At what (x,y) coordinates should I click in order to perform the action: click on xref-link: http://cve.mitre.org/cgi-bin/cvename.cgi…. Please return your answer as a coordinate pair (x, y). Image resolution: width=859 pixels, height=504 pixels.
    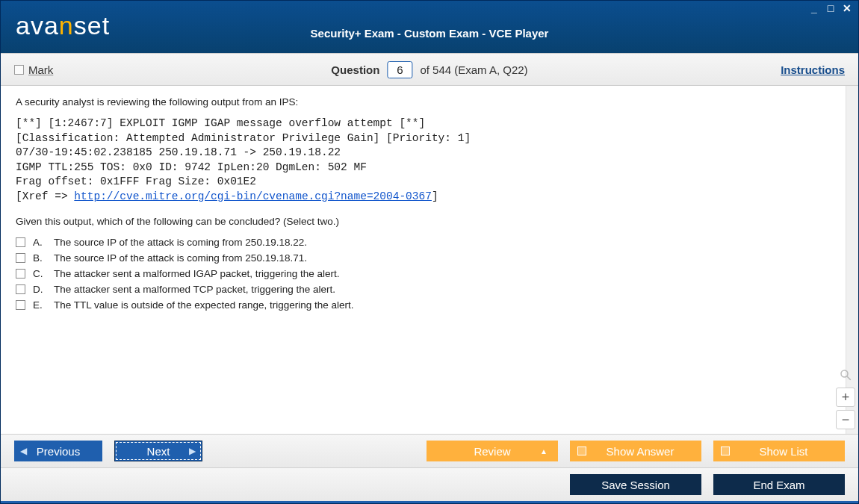
    Looking at the image, I should click on (252, 196).